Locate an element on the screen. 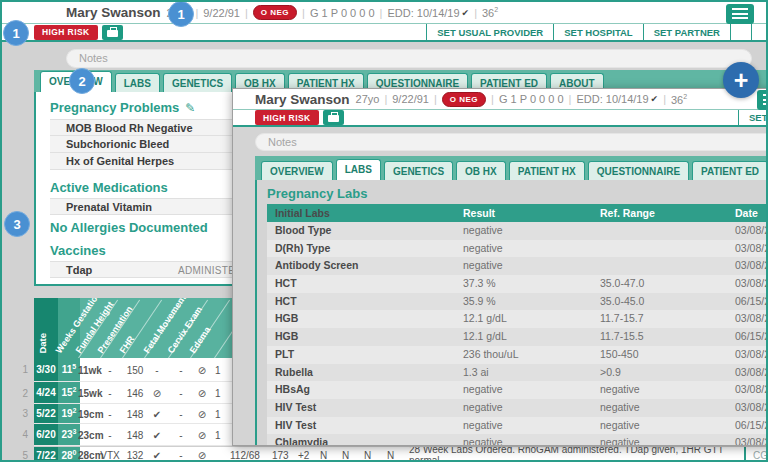 The image size is (768, 462). flowsheet-row: 7/22 280 28cm VTX 132 ✔ - ⊘ 112/68 173 +… is located at coordinates (401, 454).